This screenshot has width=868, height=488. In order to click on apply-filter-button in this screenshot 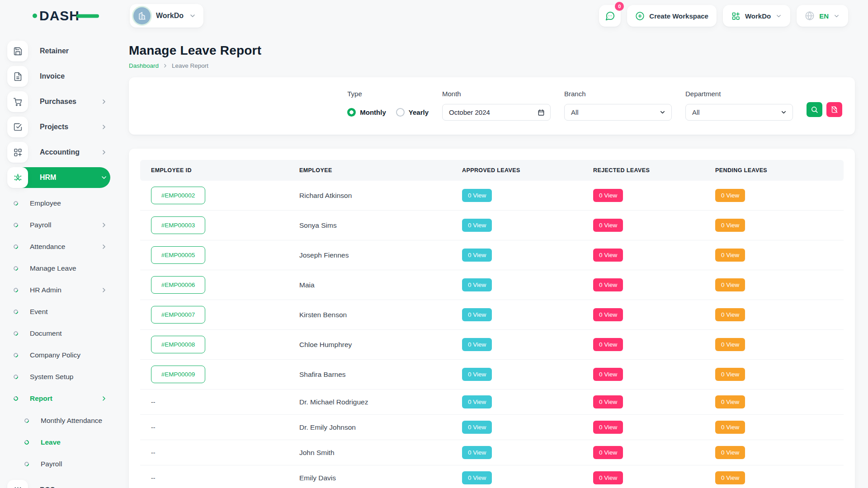, I will do `click(815, 109)`.